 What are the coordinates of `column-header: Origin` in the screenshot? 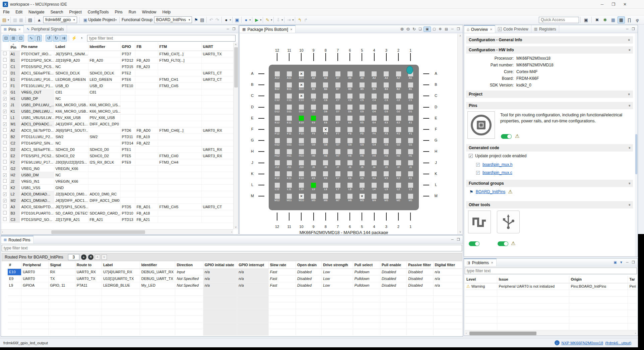 It's located at (598, 279).